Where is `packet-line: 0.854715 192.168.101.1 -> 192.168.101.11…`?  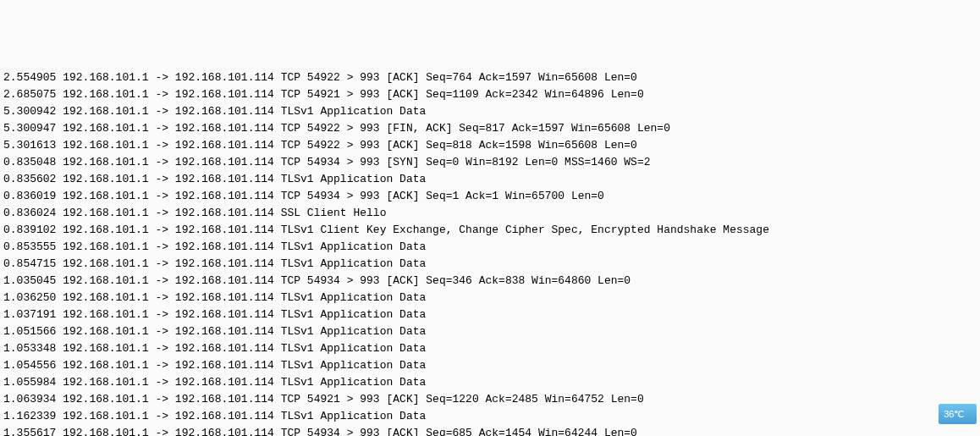
packet-line: 0.854715 192.168.101.1 -> 192.168.101.11… is located at coordinates (490, 264).